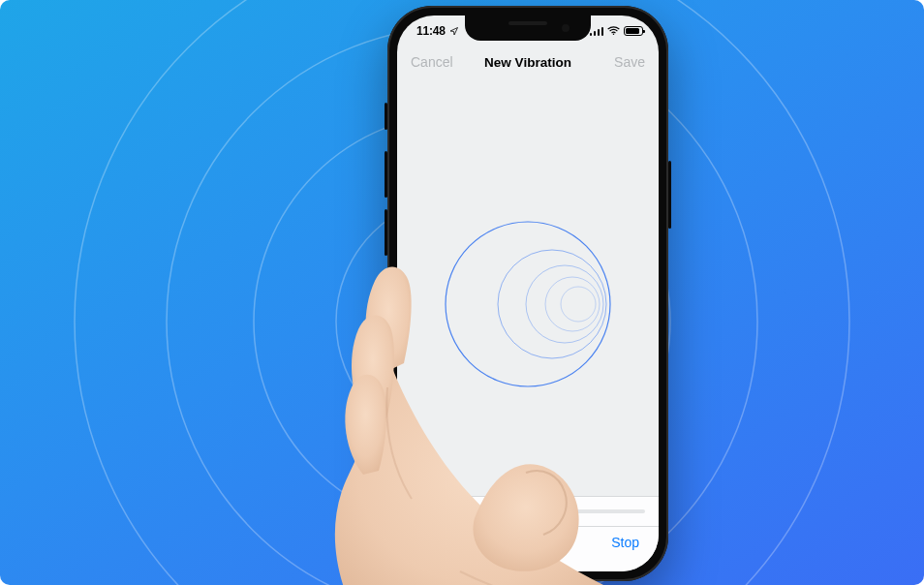  What do you see at coordinates (385, 116) in the screenshot?
I see `mute-switch` at bounding box center [385, 116].